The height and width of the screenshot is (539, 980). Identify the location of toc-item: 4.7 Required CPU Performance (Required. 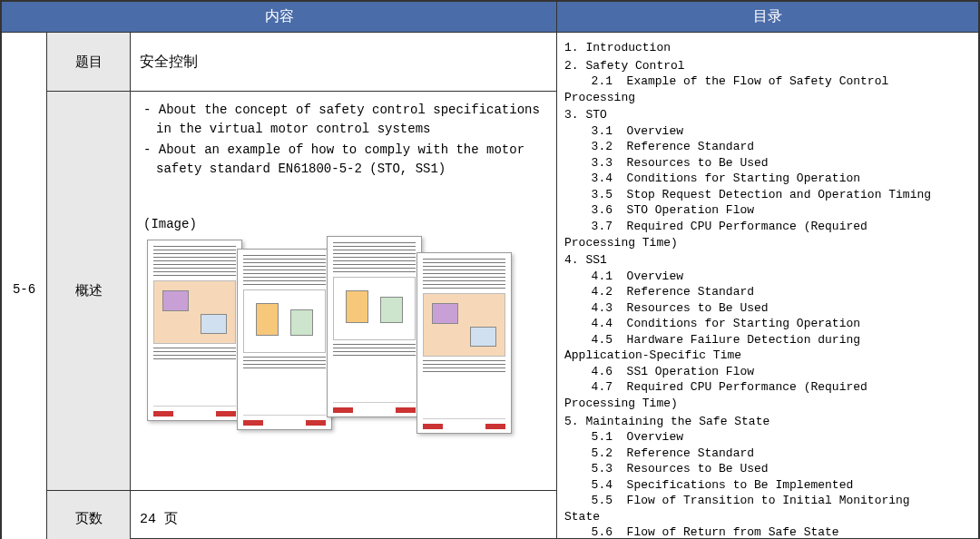
(768, 387).